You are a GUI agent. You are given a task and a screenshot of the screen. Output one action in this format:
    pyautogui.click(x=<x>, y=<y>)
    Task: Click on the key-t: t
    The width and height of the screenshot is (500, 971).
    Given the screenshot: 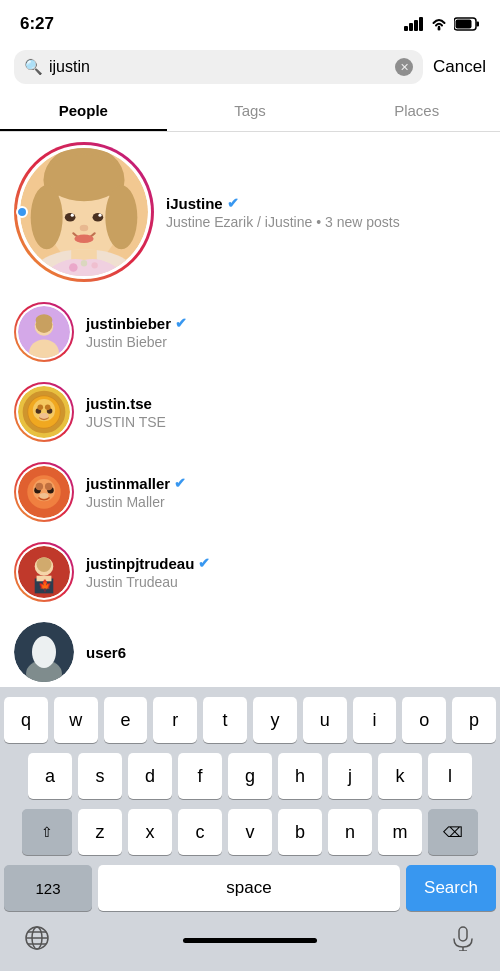 What is the action you would take?
    pyautogui.click(x=225, y=720)
    